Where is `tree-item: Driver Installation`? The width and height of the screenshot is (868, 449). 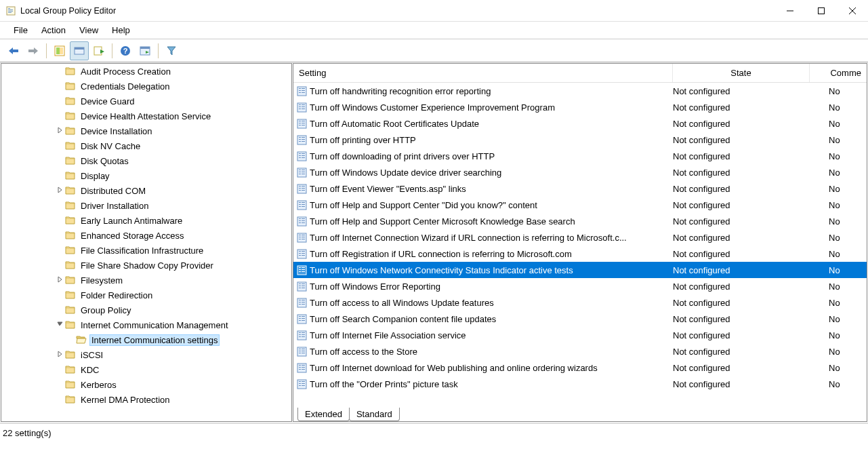
tree-item: Driver Installation is located at coordinates (146, 206).